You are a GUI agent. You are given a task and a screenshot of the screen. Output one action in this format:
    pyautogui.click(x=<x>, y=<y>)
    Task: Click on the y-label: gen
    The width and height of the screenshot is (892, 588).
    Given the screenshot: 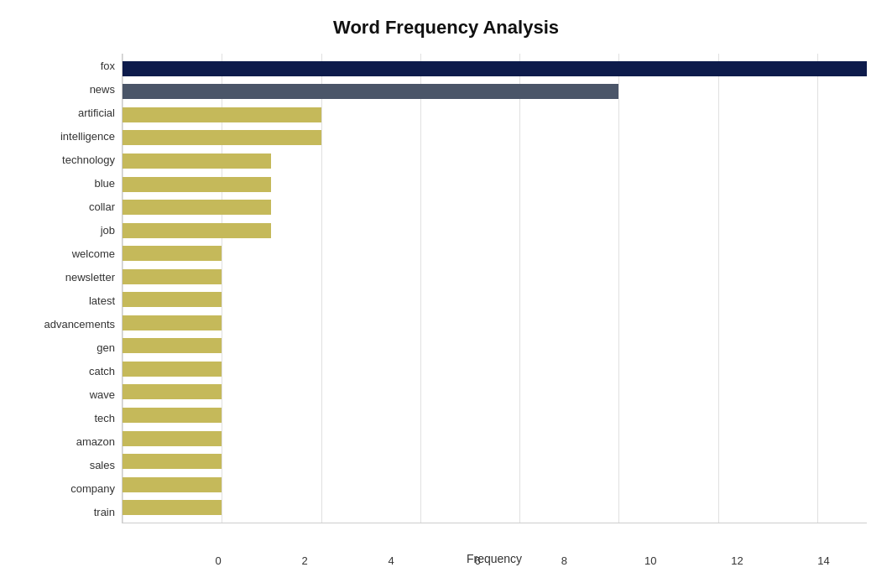 What is the action you would take?
    pyautogui.click(x=70, y=347)
    